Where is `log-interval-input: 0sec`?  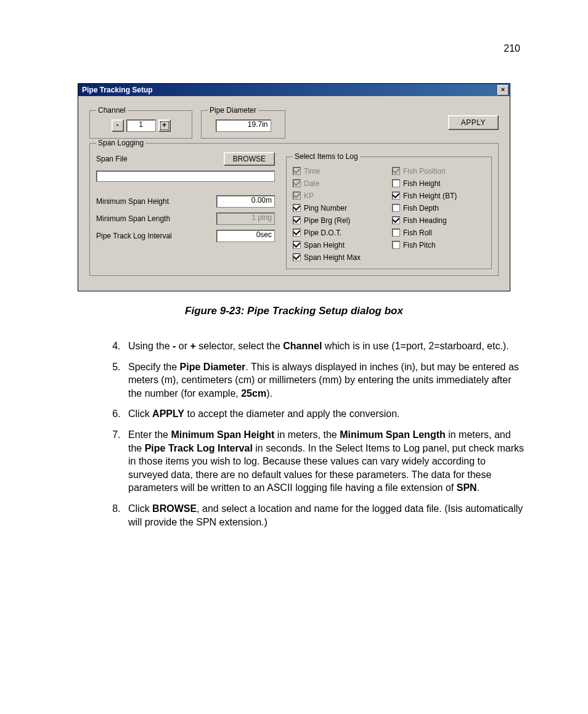
log-interval-input: 0sec is located at coordinates (245, 236).